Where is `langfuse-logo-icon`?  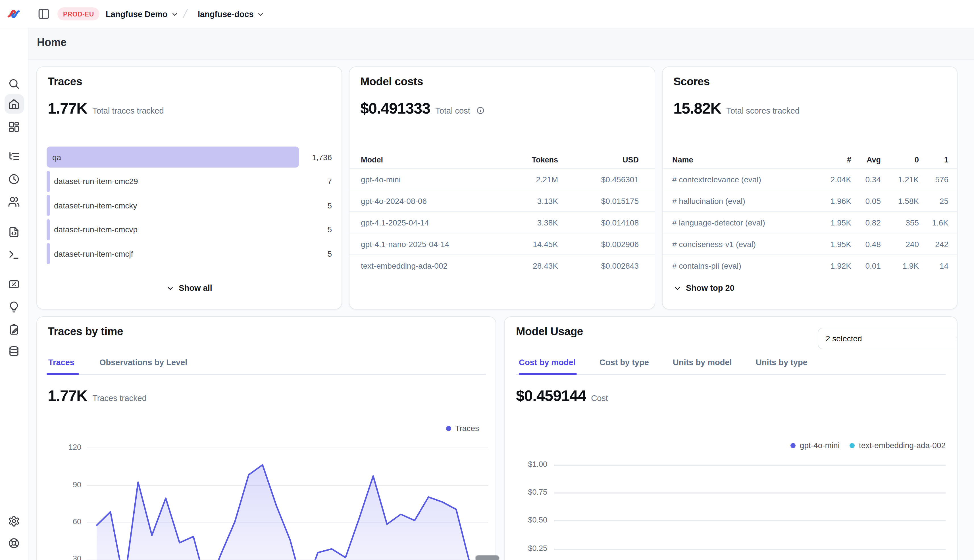
langfuse-logo-icon is located at coordinates (14, 14).